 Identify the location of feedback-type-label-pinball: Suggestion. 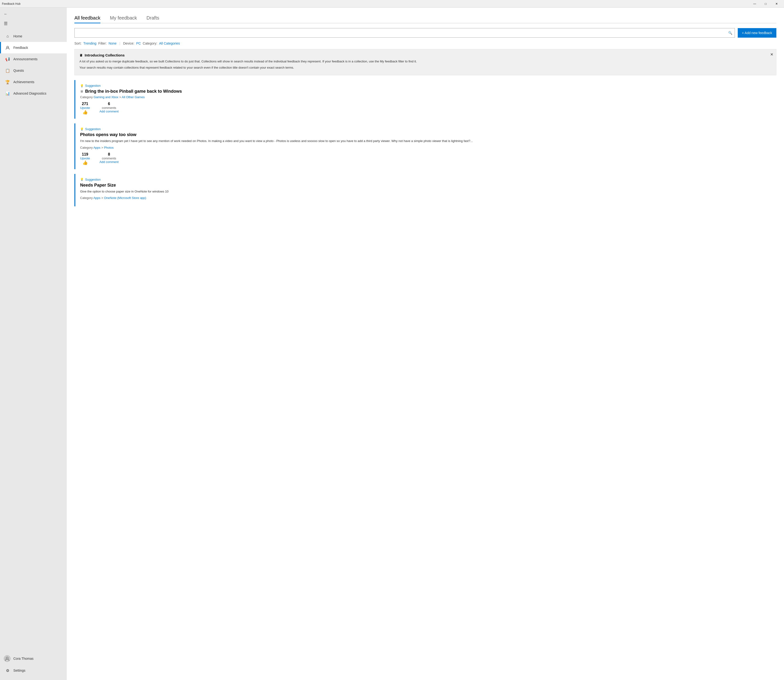
(93, 86).